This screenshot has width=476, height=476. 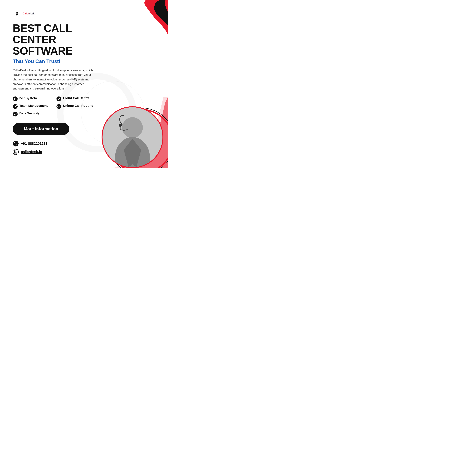 I want to click on description-text: CallerDesk offers cutting-edge cloud tel…, so click(x=54, y=79).